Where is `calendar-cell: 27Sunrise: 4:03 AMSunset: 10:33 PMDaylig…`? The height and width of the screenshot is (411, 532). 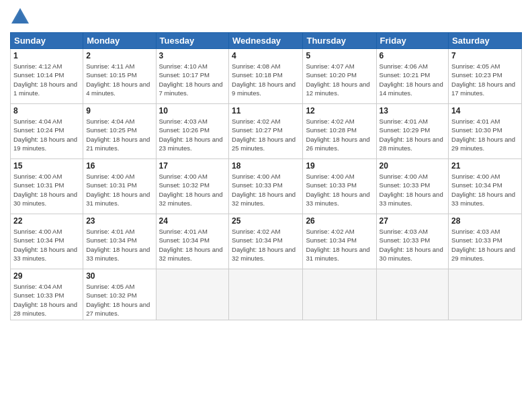 calendar-cell: 27Sunrise: 4:03 AMSunset: 10:33 PMDaylig… is located at coordinates (412, 242).